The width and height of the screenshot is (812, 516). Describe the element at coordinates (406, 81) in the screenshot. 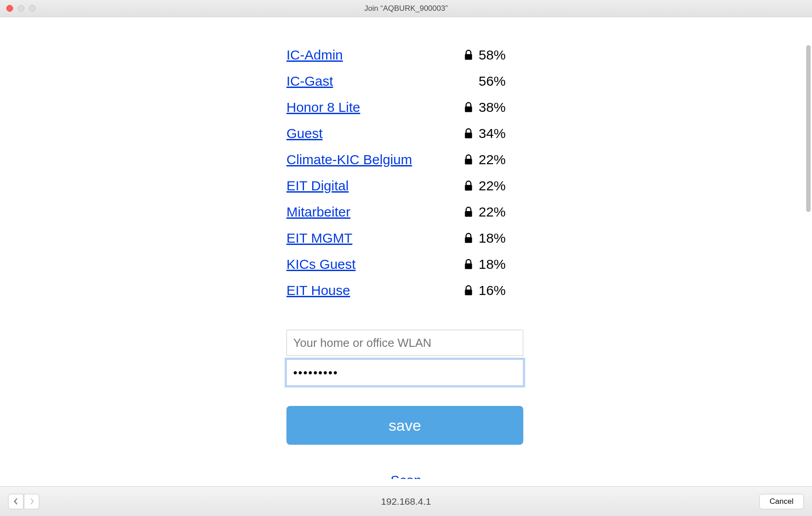

I see `network-row: IC-Gast56%` at that location.